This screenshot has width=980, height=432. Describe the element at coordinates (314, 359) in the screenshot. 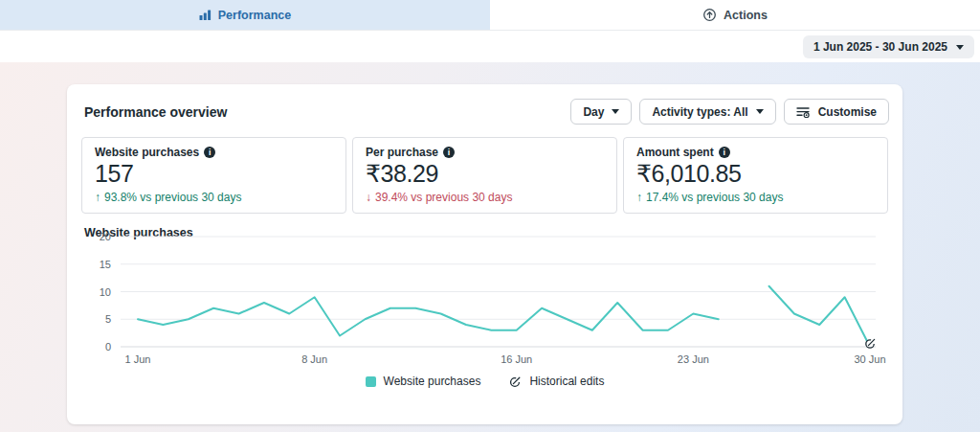

I see `svg-text: 8 Jun` at that location.